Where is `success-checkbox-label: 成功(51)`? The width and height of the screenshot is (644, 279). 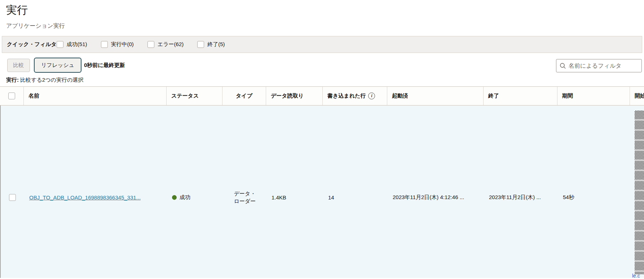
success-checkbox-label: 成功(51) is located at coordinates (77, 45).